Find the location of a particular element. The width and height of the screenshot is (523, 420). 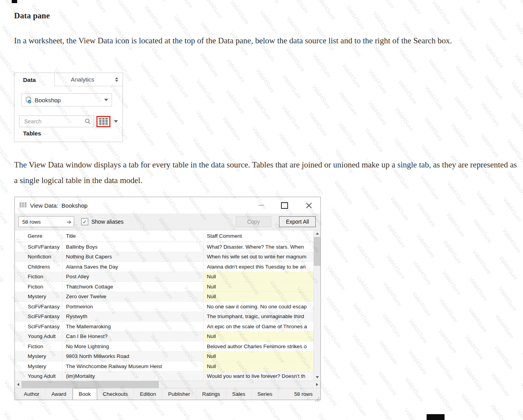

window-titlebar: View Data: Bookshop is located at coordinates (168, 205).